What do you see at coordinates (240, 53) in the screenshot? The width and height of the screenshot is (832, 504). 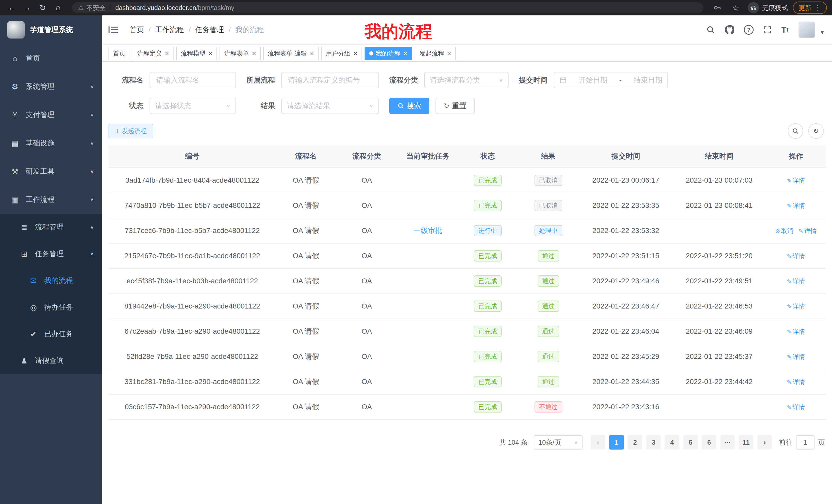 I see `tab-process-form: 流程表单×` at bounding box center [240, 53].